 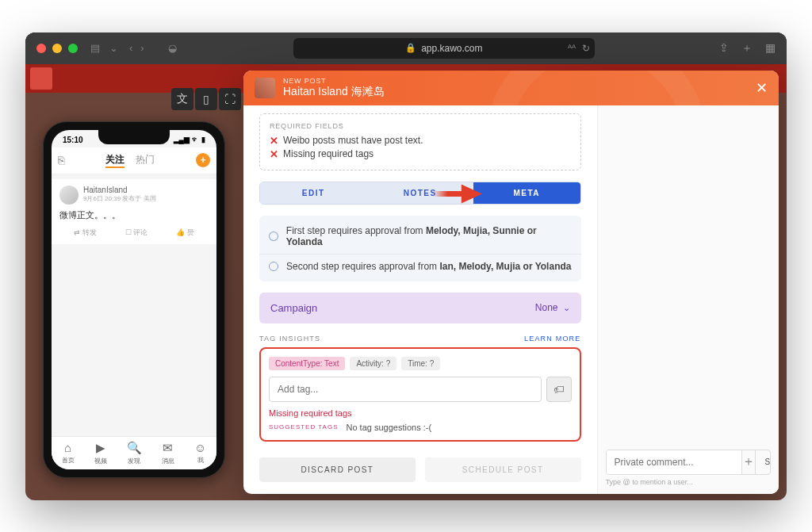 What do you see at coordinates (688, 482) in the screenshot?
I see `mention-hint: Type @ to mention a user...` at bounding box center [688, 482].